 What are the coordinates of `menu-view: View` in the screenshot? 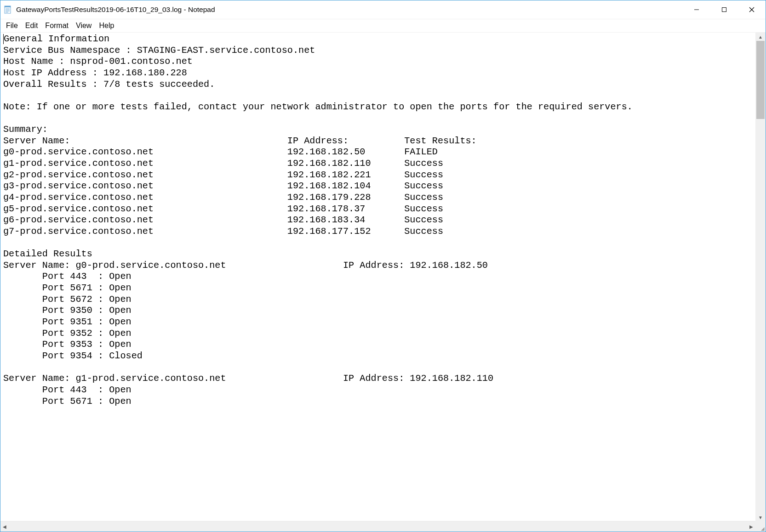 It's located at (84, 26).